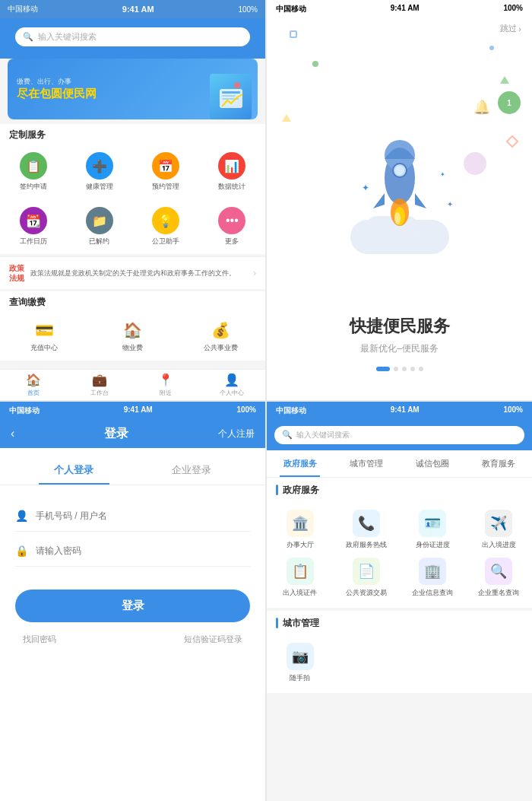 Image resolution: width=532 pixels, height=801 pixels. I want to click on nav-profile: 👤 个人中心, so click(233, 385).